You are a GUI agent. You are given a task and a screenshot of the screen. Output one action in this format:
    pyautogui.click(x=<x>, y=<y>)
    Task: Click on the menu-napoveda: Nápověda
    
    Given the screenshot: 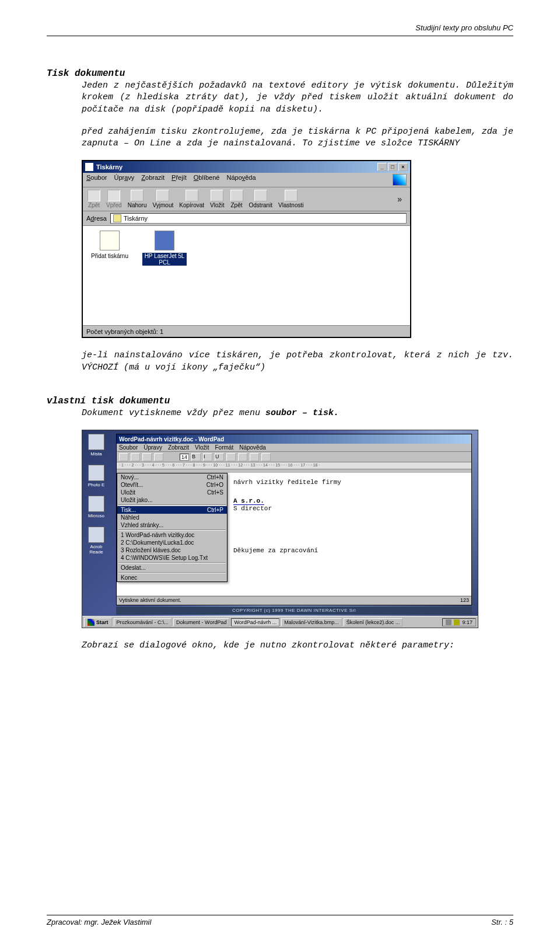 What is the action you would take?
    pyautogui.click(x=241, y=180)
    